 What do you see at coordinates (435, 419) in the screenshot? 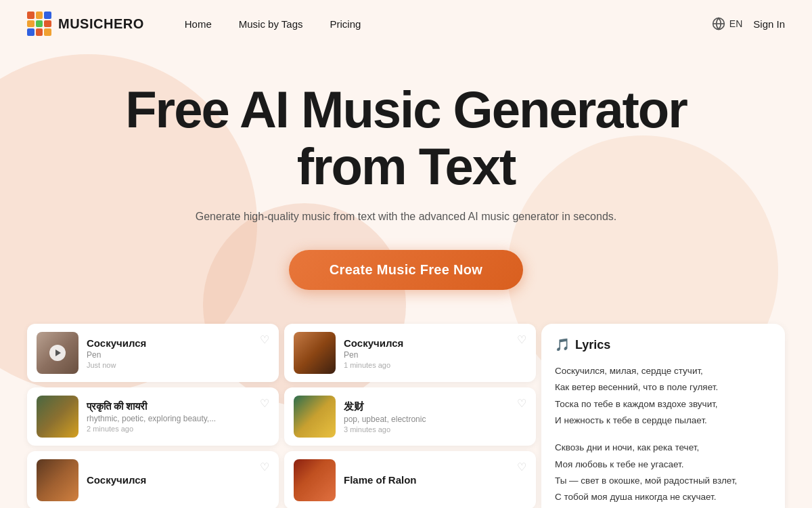
I see `card-tags: pop, upbeat, electronic` at bounding box center [435, 419].